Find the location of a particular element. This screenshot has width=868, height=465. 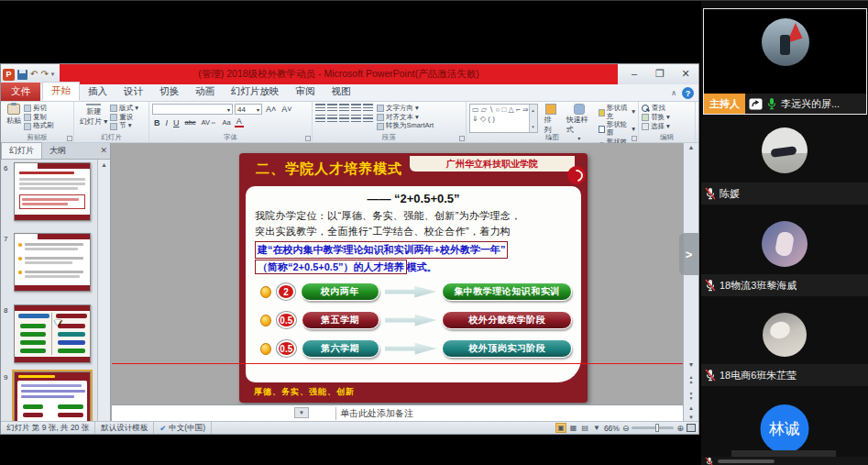

redo-icon: ↷ is located at coordinates (44, 74).